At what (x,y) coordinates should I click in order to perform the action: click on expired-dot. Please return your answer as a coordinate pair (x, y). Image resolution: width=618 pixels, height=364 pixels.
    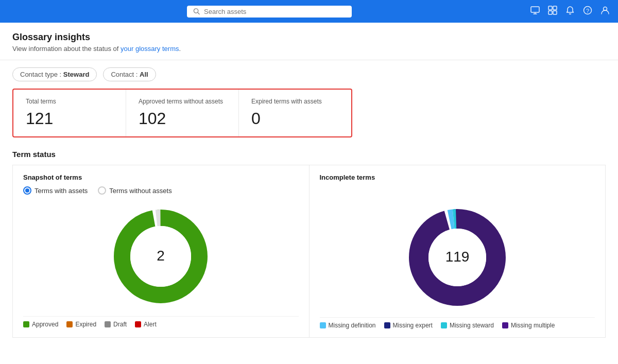
    Looking at the image, I should click on (70, 324).